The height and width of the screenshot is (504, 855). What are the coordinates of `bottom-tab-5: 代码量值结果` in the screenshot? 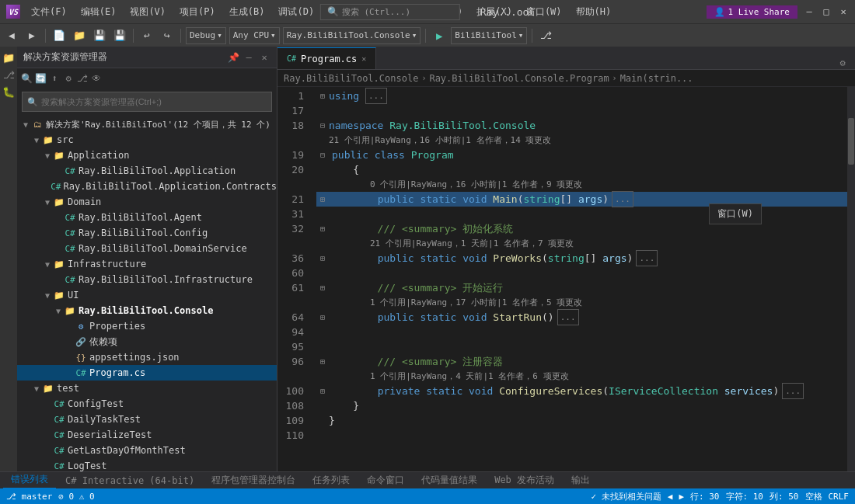 It's located at (449, 480).